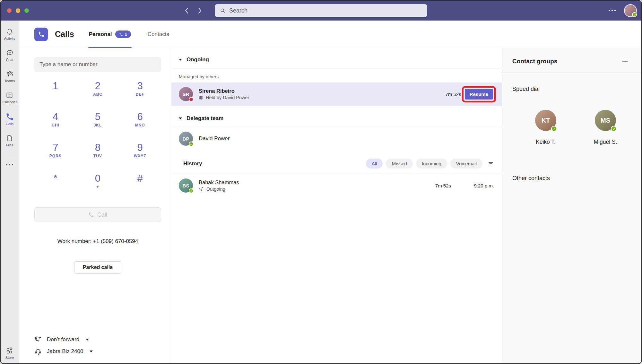 Image resolution: width=642 pixels, height=364 pixels. I want to click on key-letters: JKL, so click(98, 125).